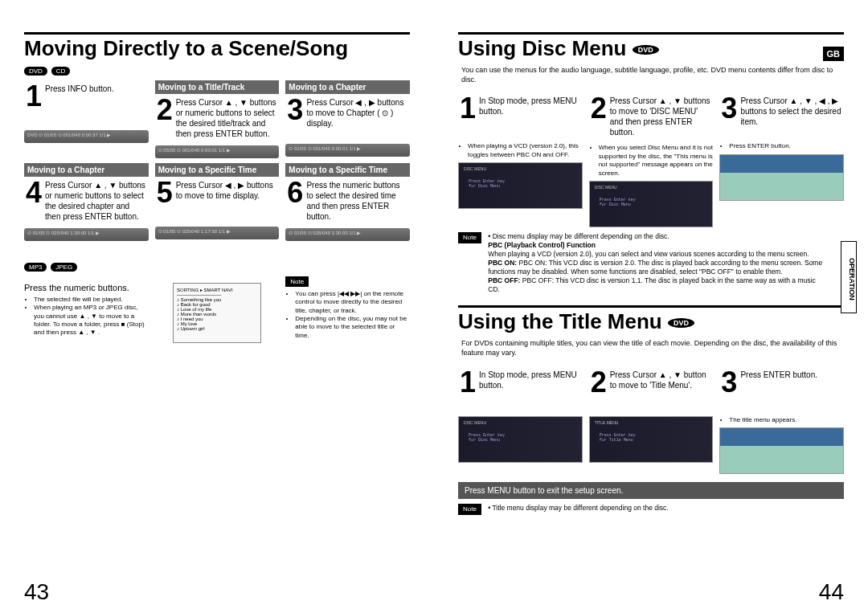 The image size is (868, 613). Describe the element at coordinates (34, 193) in the screenshot. I see `step-num: 4` at that location.